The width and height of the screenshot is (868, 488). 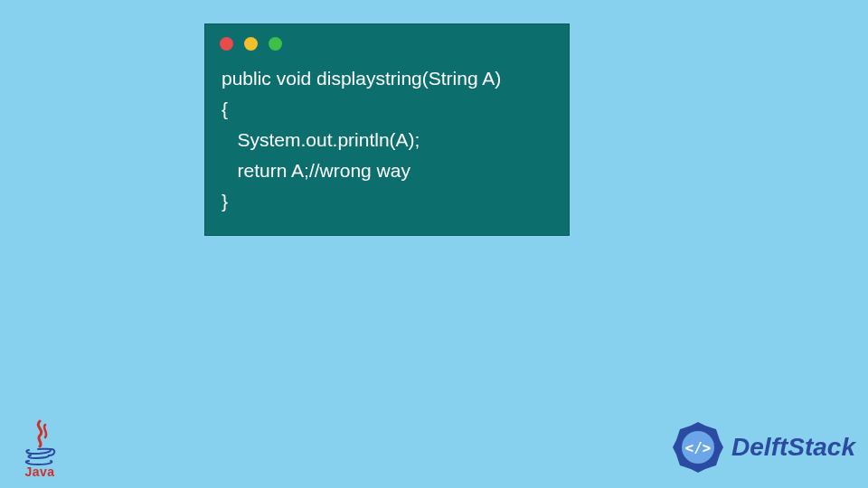 What do you see at coordinates (320, 139) in the screenshot?
I see `code-line: System.out.println(A);` at bounding box center [320, 139].